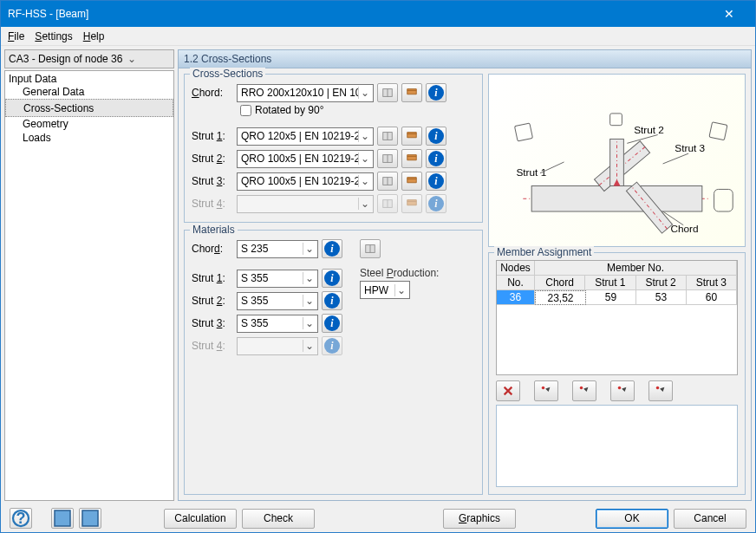 This screenshot has height=533, width=756. Describe the element at coordinates (584, 391) in the screenshot. I see `pick-strut1-button` at that location.